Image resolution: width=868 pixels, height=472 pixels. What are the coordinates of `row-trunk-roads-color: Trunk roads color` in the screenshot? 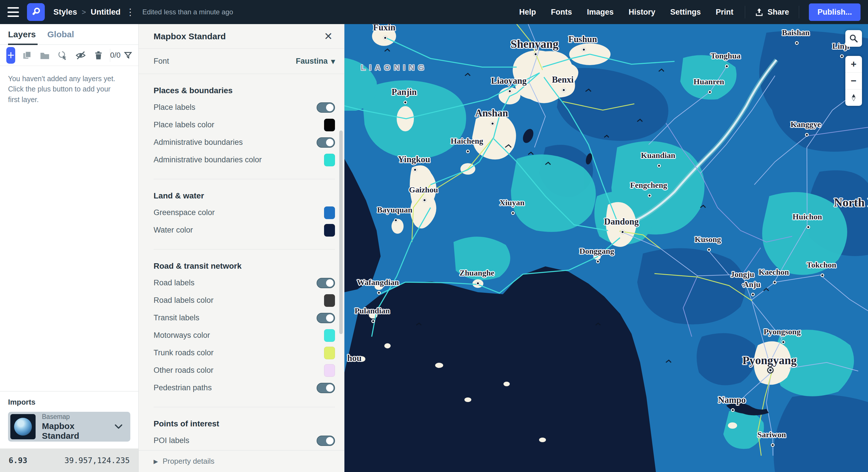 It's located at (244, 353).